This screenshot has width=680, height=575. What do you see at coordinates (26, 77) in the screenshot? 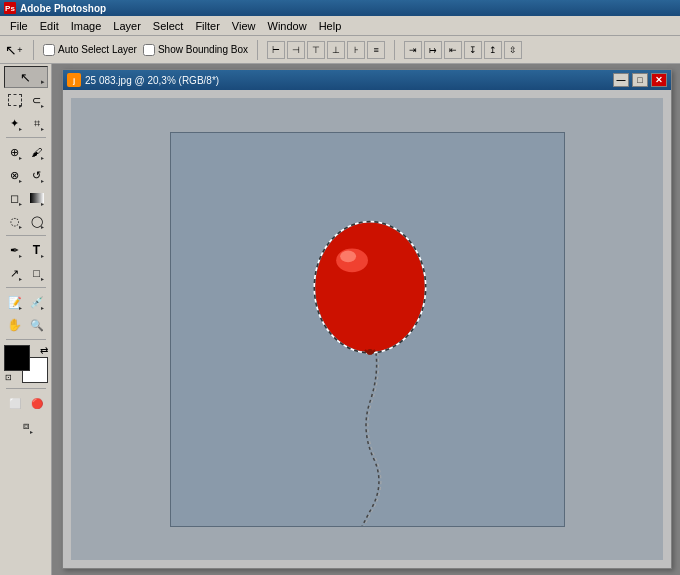
I see `move-tool-btn: ↖▸` at bounding box center [26, 77].